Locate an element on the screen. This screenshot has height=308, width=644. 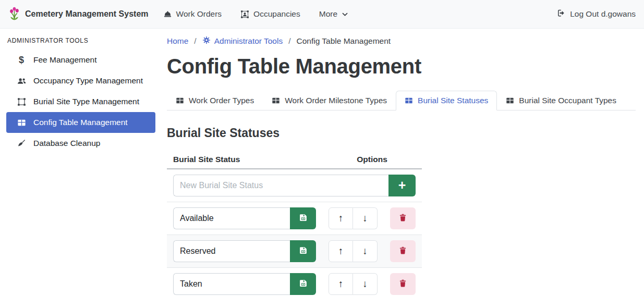
brand-title: Cemetery Management System is located at coordinates (87, 14).